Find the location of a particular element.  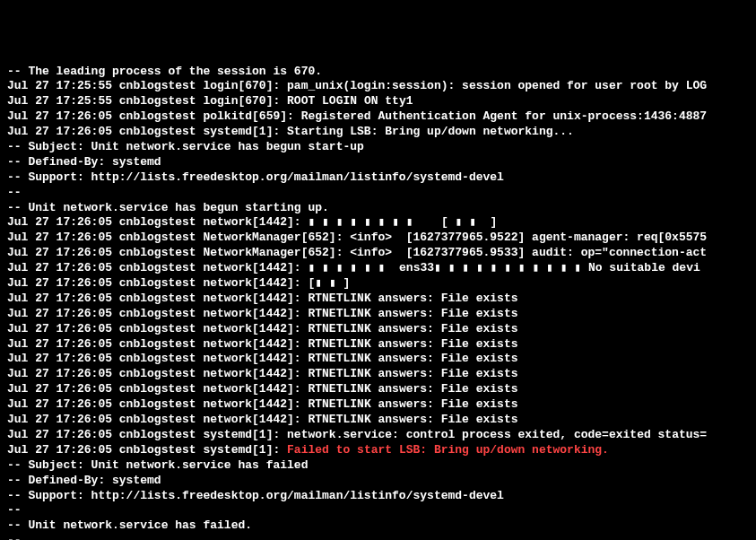

log-message: network.service: control process exited,… is located at coordinates (497, 434).